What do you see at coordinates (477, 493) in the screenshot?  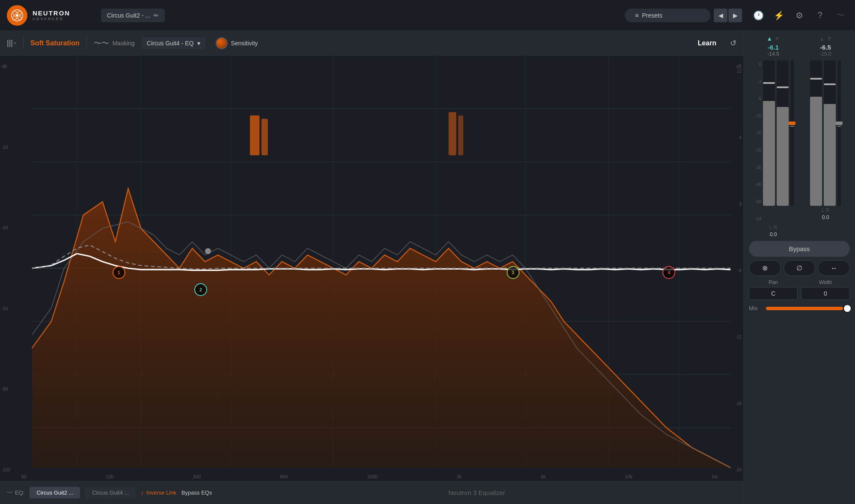 I see `app-title: Neutron 3 Equalizer` at bounding box center [477, 493].